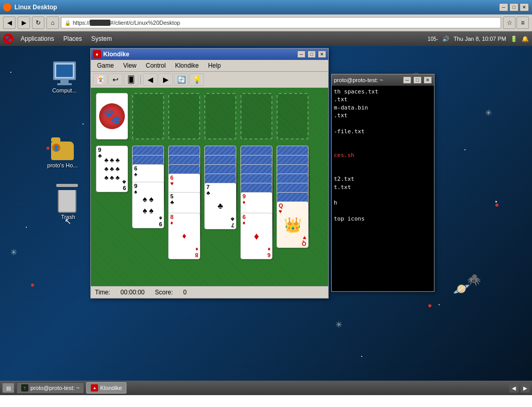 The width and height of the screenshot is (532, 407). What do you see at coordinates (130, 66) in the screenshot?
I see `view-menu: View` at bounding box center [130, 66].